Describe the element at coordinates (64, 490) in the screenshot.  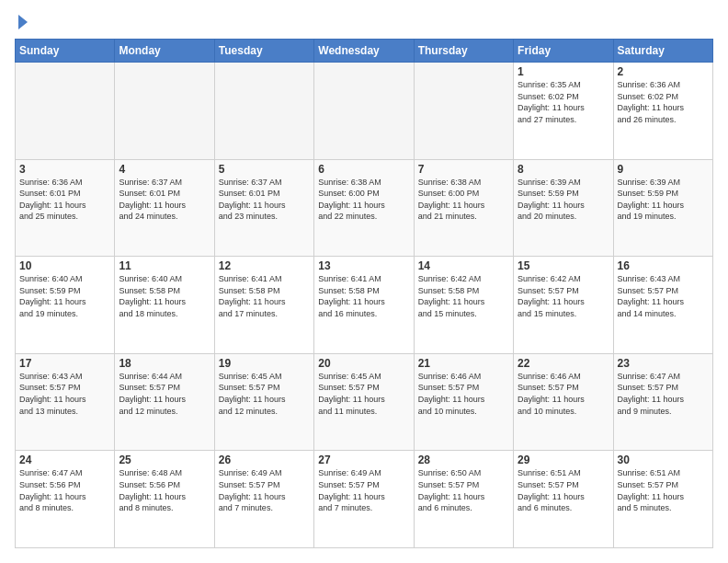
I see `day-info: Sunrise: 6:47 AM Sunset: 5:56 PM Dayligh…` at that location.